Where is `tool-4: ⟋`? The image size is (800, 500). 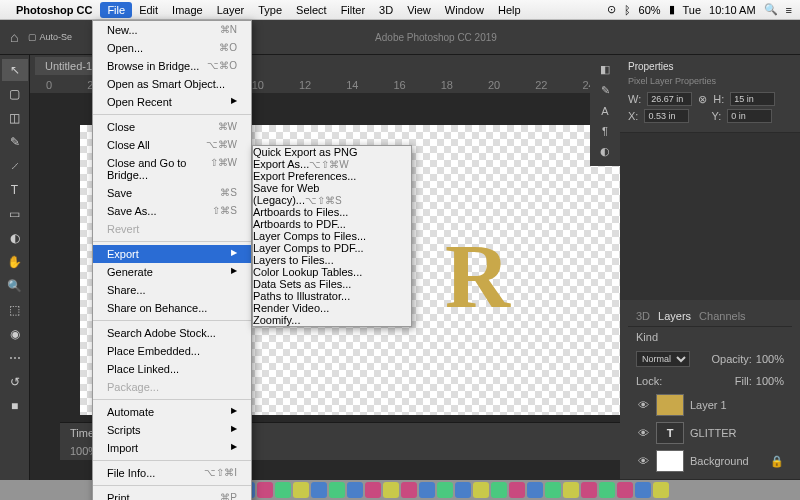 tool-4: ⟋ is located at coordinates (15, 166).